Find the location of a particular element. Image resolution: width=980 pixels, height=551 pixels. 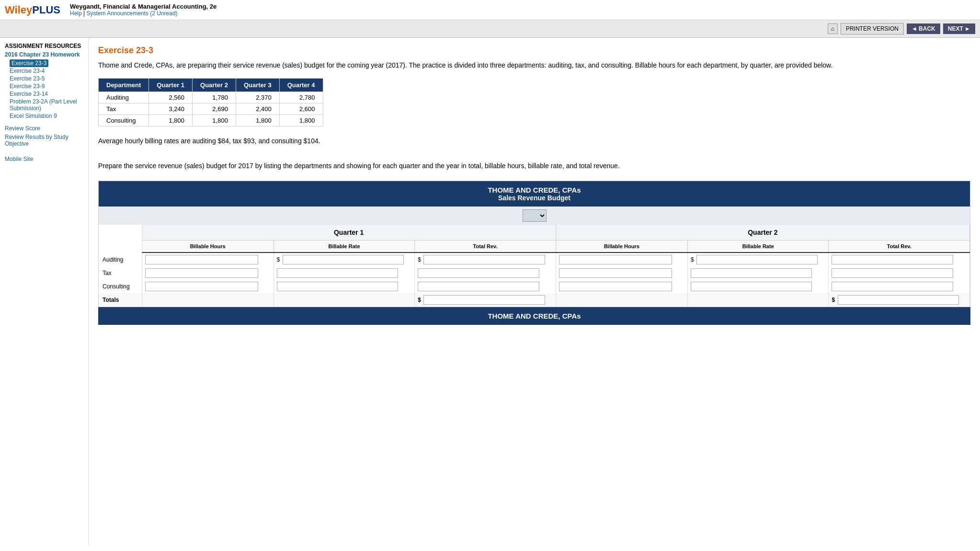

auditing-total-rev-q1 is located at coordinates (484, 260).